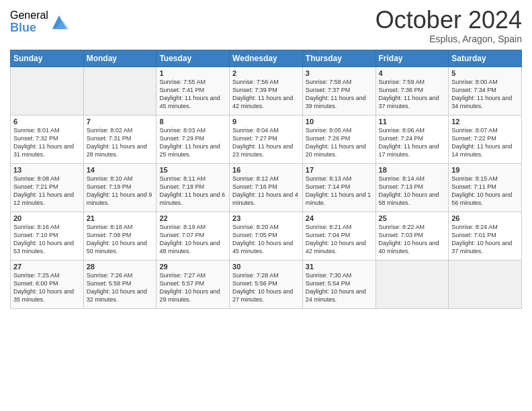 The image size is (532, 411). What do you see at coordinates (193, 191) in the screenshot?
I see `day-info: Sunrise: 8:11 AMSunset: 7:18 PMDaylight:…` at bounding box center [193, 191].